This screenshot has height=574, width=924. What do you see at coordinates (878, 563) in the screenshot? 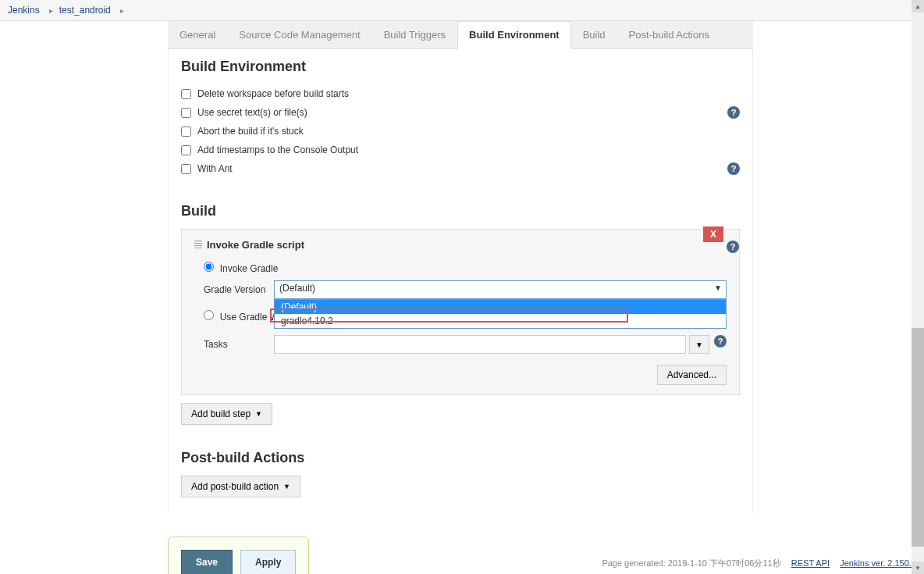
I see `footer-version-link: Jenkins ver. 2.150.1` at bounding box center [878, 563].